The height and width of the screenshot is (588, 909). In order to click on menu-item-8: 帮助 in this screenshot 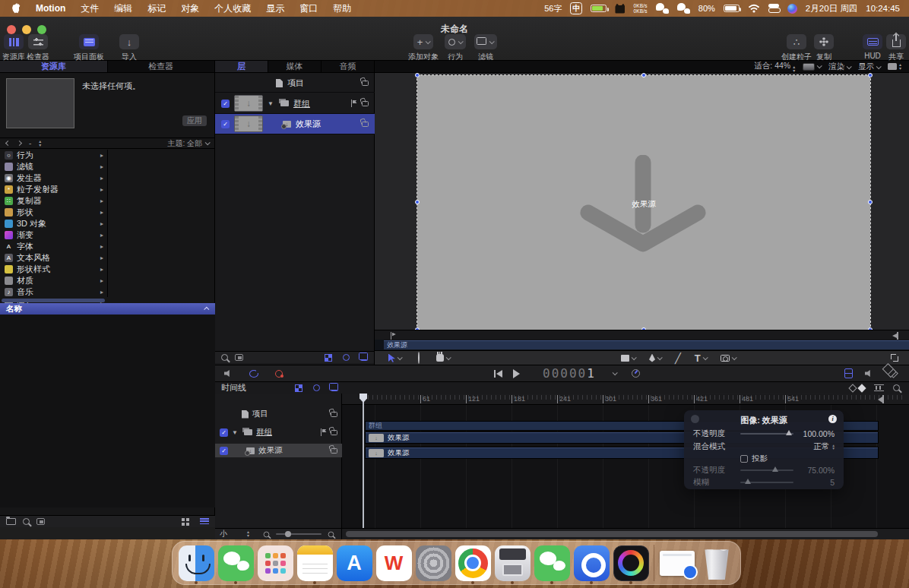, I will do `click(342, 9)`.